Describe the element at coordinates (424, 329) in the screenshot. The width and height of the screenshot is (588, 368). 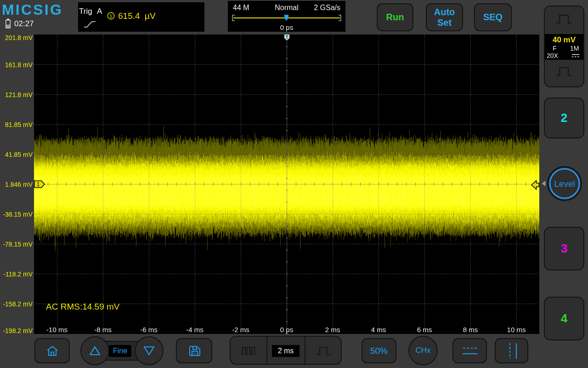
I see `svg-text: 6 ms` at that location.